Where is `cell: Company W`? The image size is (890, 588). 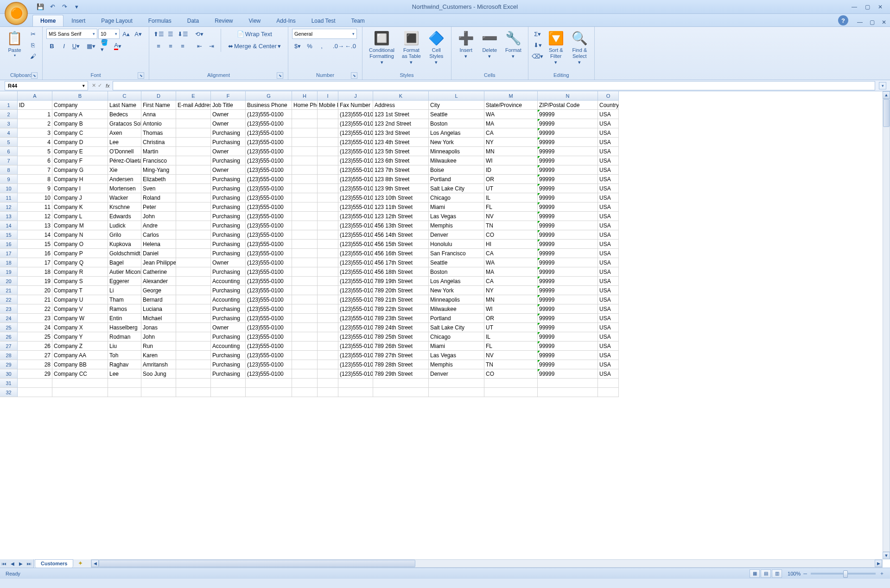
cell: Company W is located at coordinates (80, 318).